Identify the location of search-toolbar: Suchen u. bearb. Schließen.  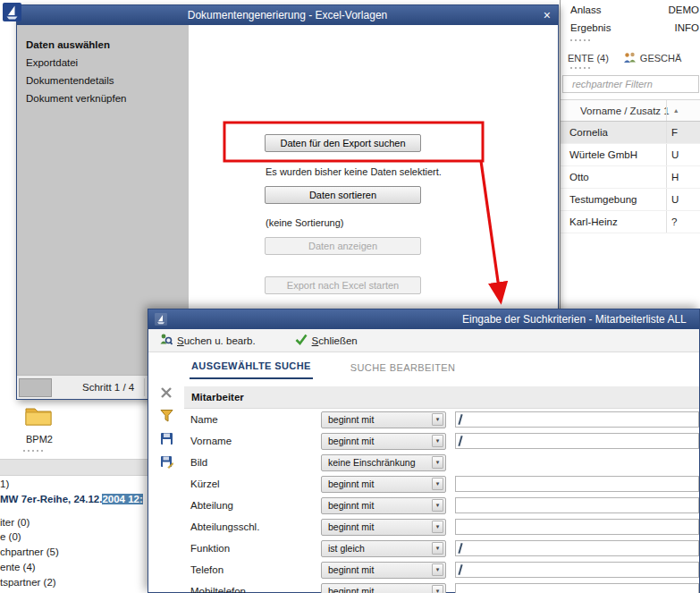
(424, 341).